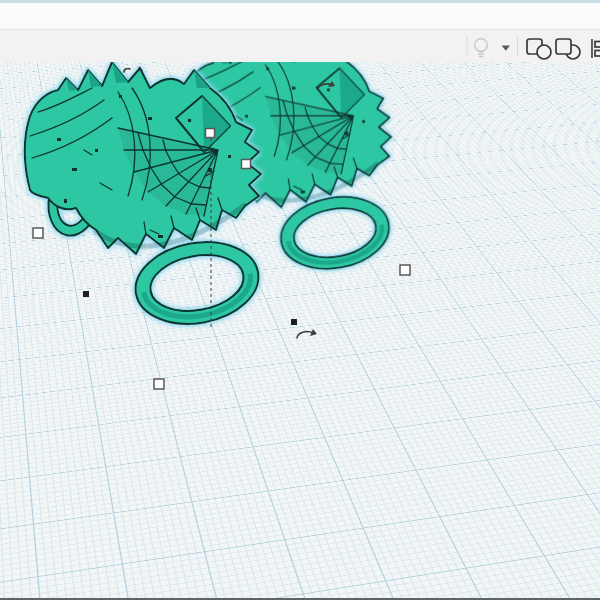  What do you see at coordinates (210, 134) in the screenshot?
I see `scale-handle-top` at bounding box center [210, 134].